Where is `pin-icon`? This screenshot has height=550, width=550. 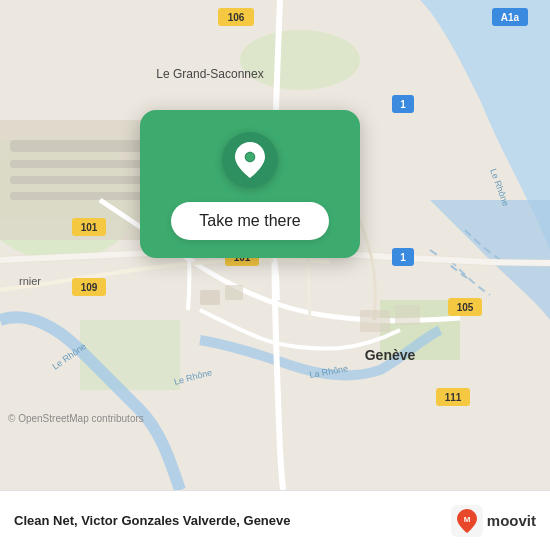 pin-icon is located at coordinates (250, 160).